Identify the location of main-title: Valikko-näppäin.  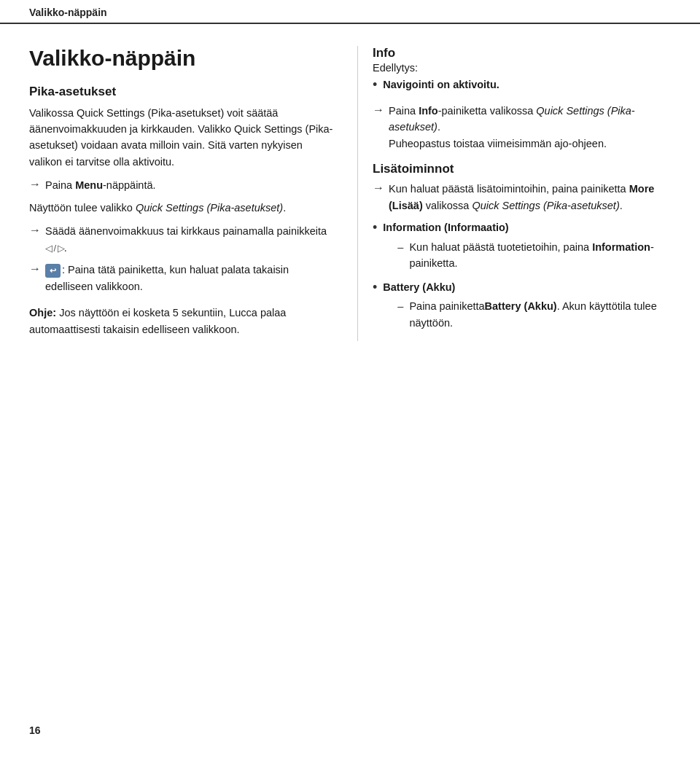
(182, 58).